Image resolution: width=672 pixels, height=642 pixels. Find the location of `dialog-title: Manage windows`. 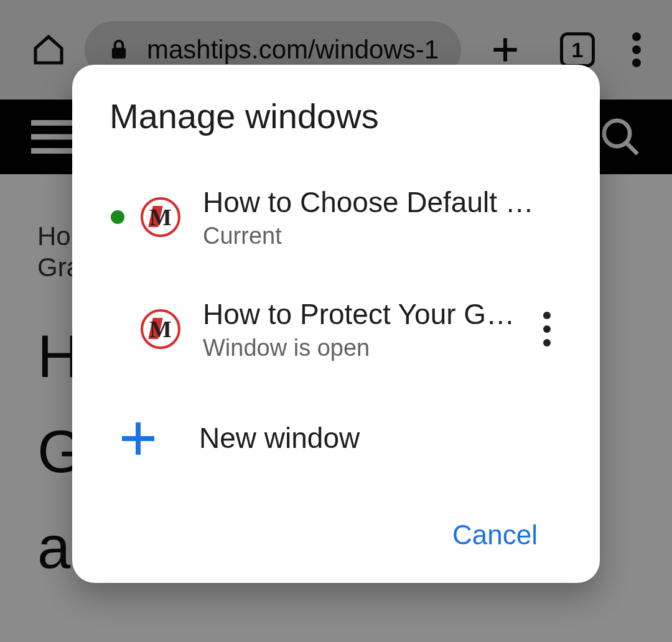

dialog-title: Manage windows is located at coordinates (336, 116).